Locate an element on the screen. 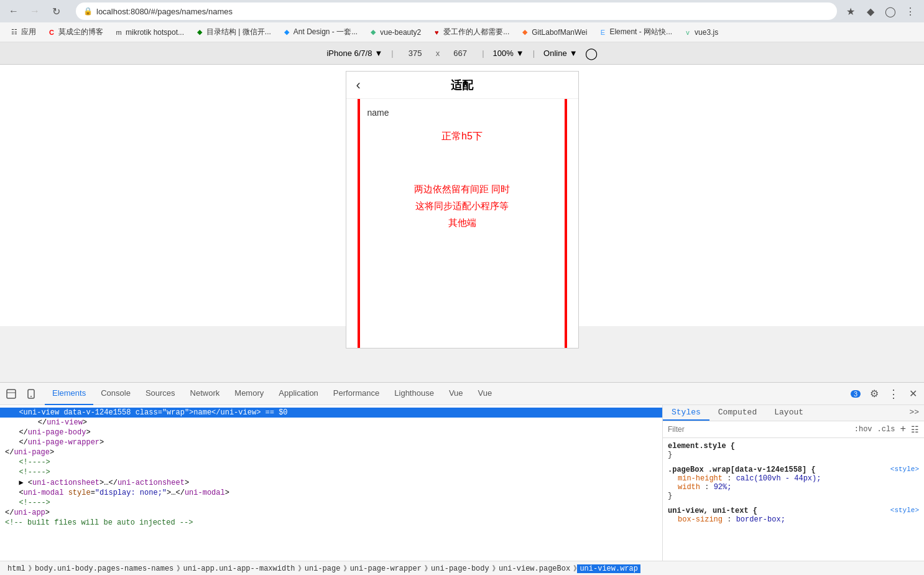  more-button: ⋮ is located at coordinates (910, 11).